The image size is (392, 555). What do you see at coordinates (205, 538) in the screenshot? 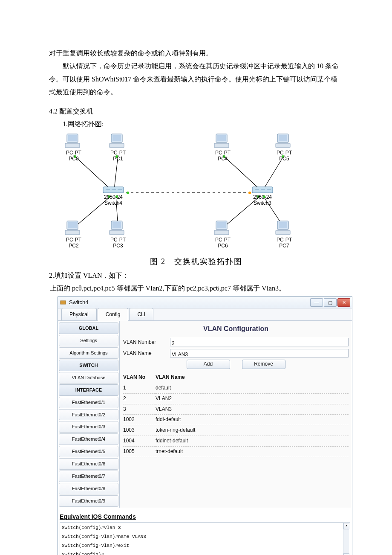
I see `ios-console: Switch(config)#vlan 3Switch(config-vlan)…` at bounding box center [205, 538].